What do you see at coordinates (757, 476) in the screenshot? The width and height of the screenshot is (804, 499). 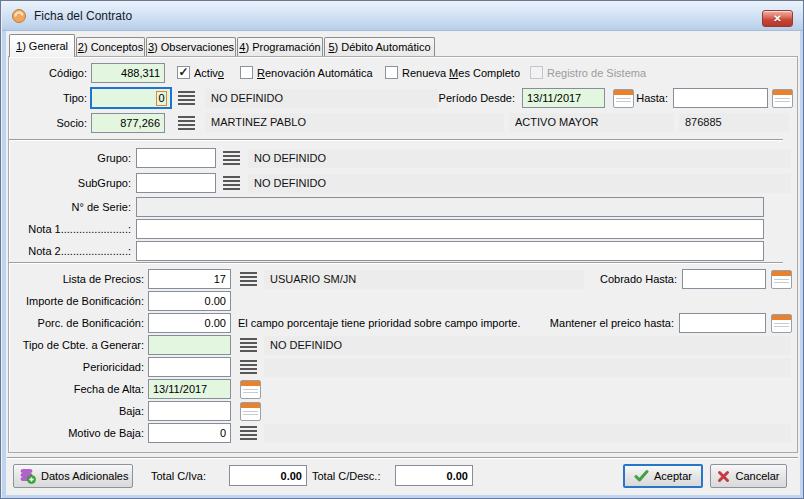 I see `cancelar-label: Cancelar` at bounding box center [757, 476].